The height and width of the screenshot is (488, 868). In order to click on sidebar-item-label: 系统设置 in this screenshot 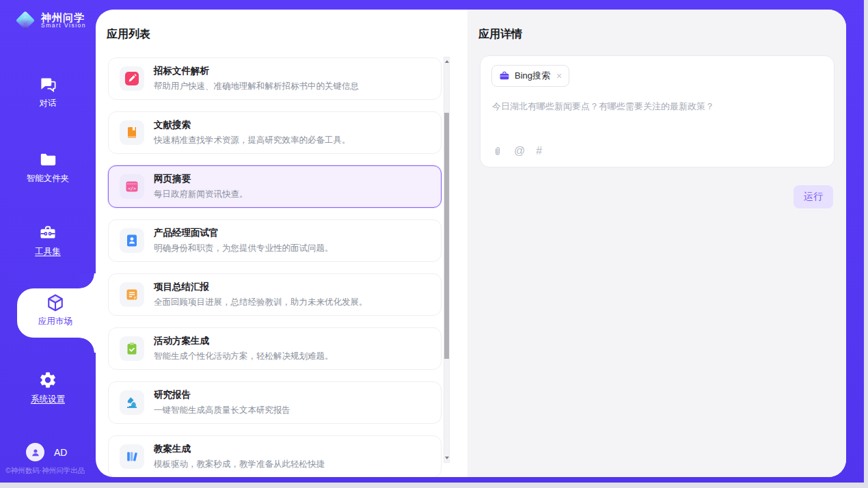, I will do `click(48, 399)`.